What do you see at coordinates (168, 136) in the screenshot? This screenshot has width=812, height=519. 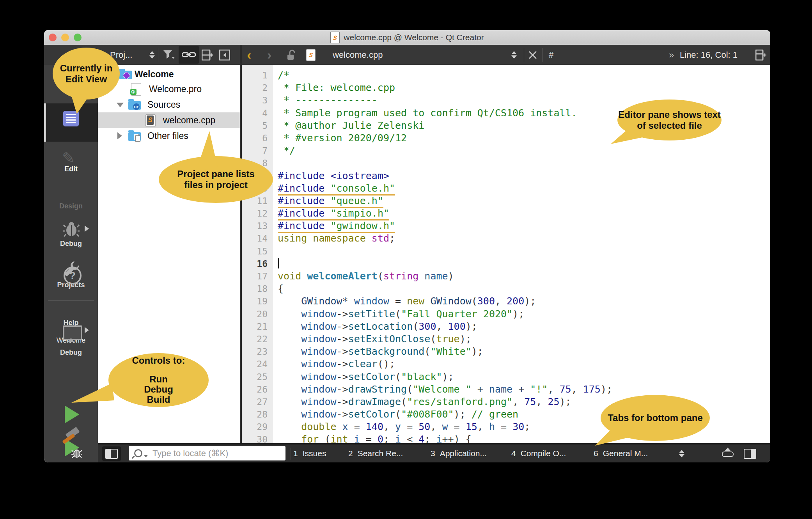 I see `tree-label: Other files` at bounding box center [168, 136].